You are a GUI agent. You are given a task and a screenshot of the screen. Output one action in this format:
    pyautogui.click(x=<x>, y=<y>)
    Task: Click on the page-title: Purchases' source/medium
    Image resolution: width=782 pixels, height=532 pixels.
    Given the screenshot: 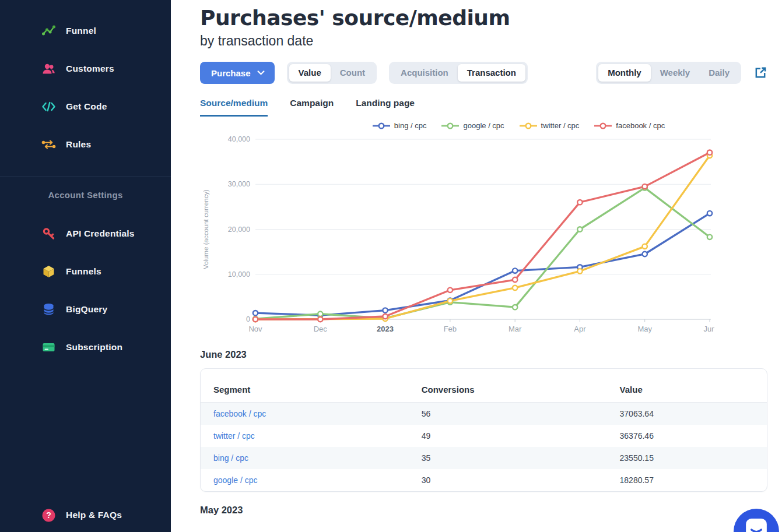 What is the action you would take?
    pyautogui.click(x=484, y=17)
    